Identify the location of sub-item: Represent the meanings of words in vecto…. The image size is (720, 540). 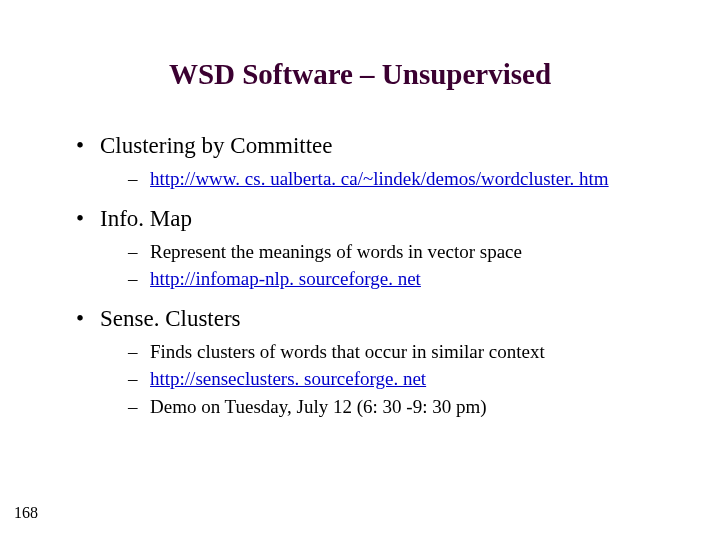
(394, 252).